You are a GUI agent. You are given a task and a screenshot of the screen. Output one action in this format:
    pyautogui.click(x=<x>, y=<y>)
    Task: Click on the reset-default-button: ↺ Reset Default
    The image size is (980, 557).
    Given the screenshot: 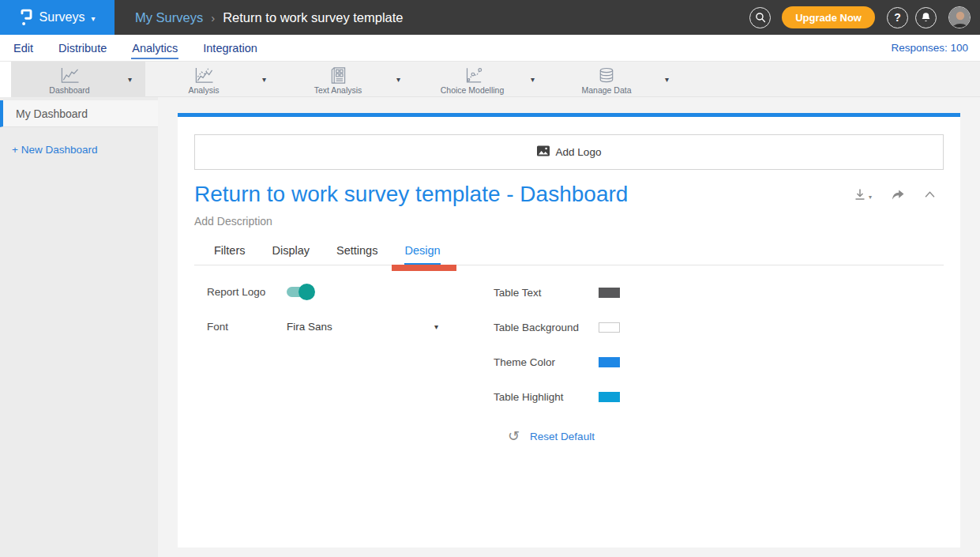 What is the action you would take?
    pyautogui.click(x=551, y=436)
    